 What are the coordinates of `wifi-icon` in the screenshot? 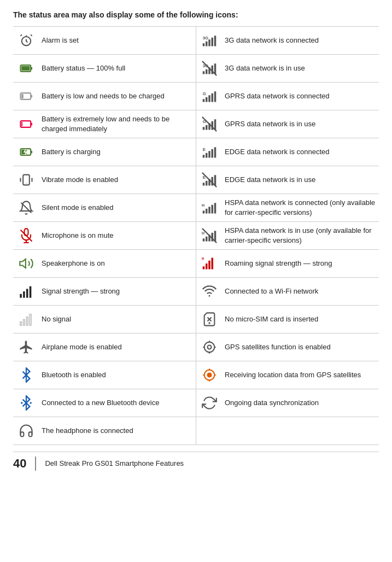 It's located at (209, 291).